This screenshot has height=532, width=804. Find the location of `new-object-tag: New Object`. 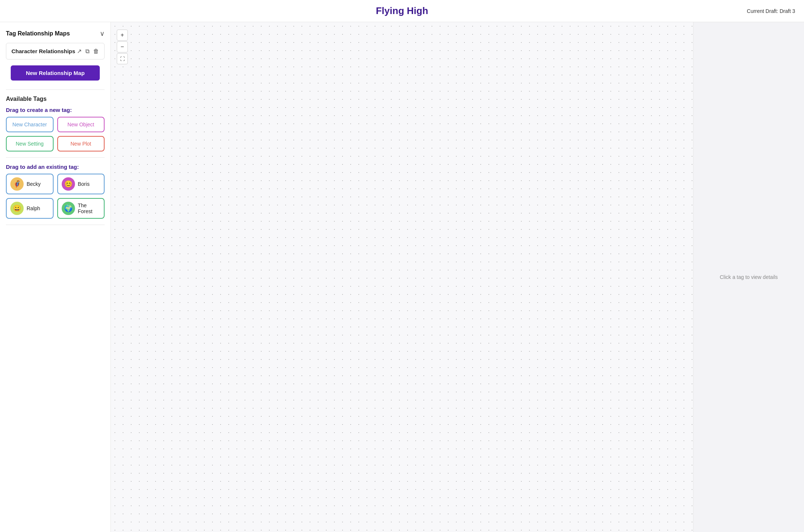

new-object-tag: New Object is located at coordinates (81, 125).